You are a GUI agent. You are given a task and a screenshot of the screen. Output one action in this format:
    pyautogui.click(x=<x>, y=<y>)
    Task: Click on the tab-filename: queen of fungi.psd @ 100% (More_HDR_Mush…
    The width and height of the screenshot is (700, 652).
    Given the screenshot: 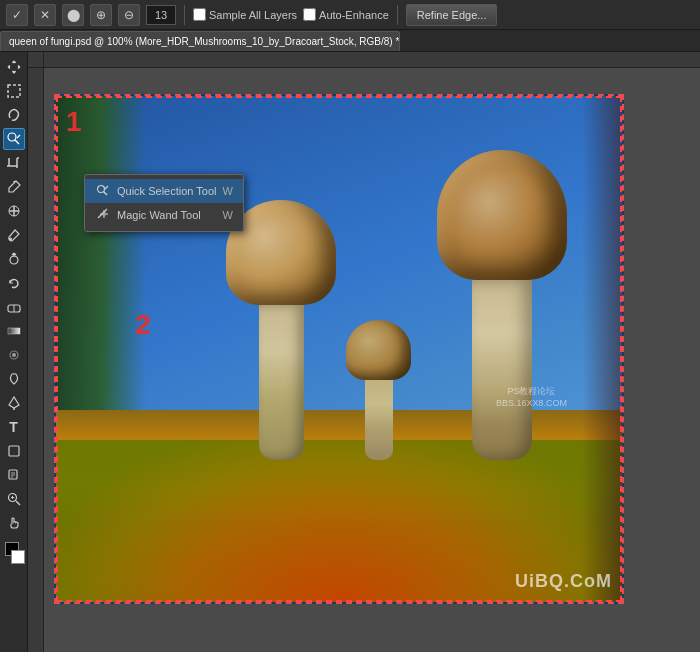 What is the action you would take?
    pyautogui.click(x=204, y=42)
    